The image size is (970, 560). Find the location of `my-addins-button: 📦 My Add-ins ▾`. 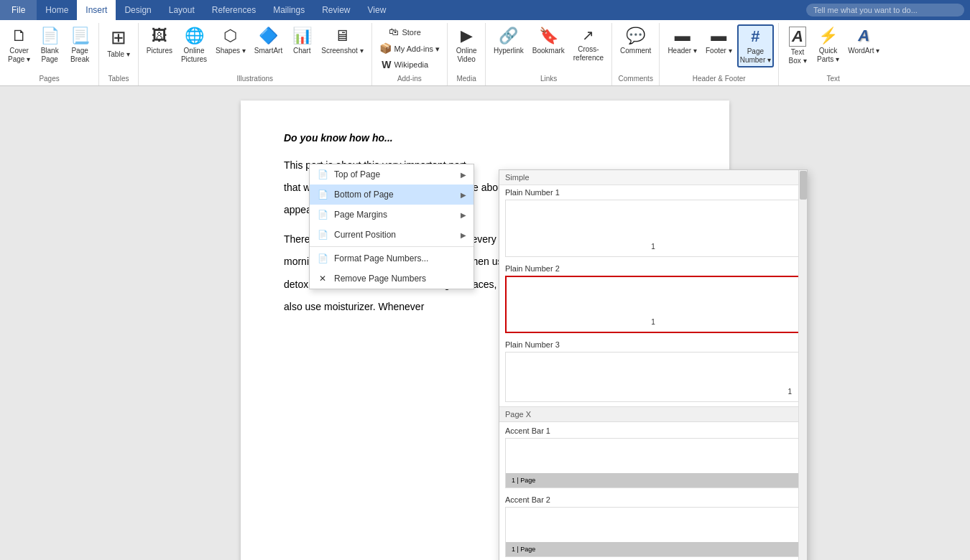

my-addins-button: 📦 My Add-ins ▾ is located at coordinates (410, 49).